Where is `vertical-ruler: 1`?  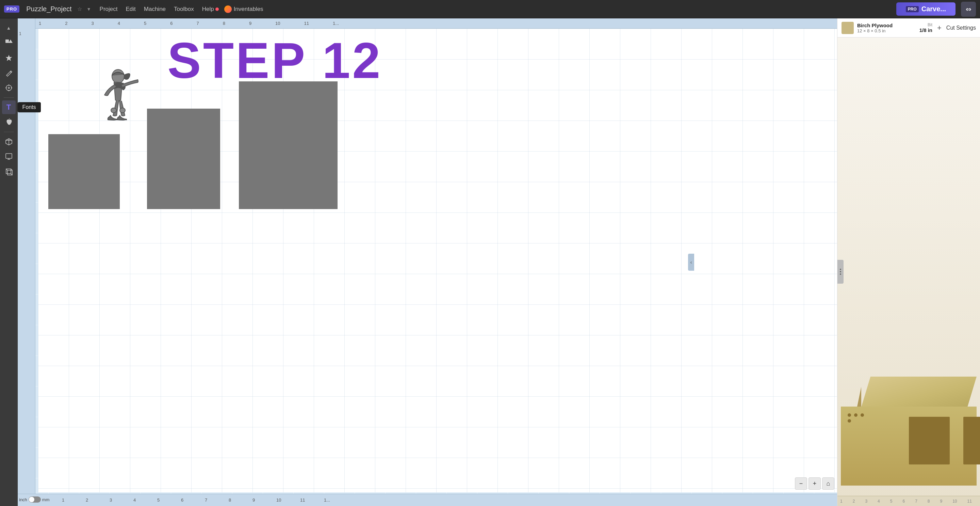 vertical-ruler: 1 is located at coordinates (27, 262).